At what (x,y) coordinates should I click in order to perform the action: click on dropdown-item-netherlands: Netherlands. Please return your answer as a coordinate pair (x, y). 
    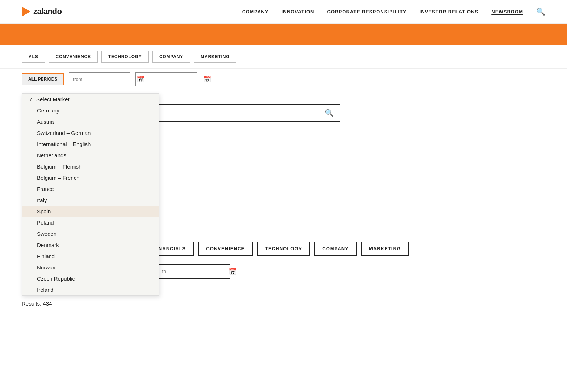
    Looking at the image, I should click on (91, 155).